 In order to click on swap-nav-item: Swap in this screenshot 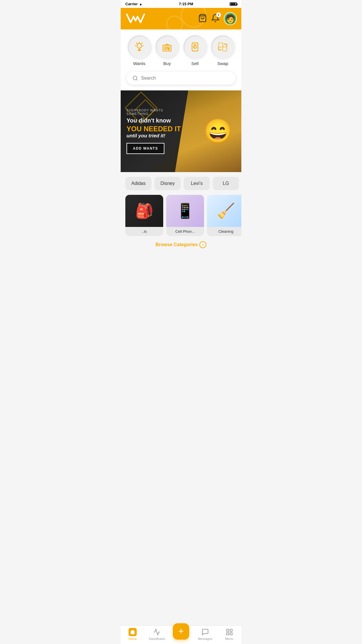, I will do `click(223, 51)`.